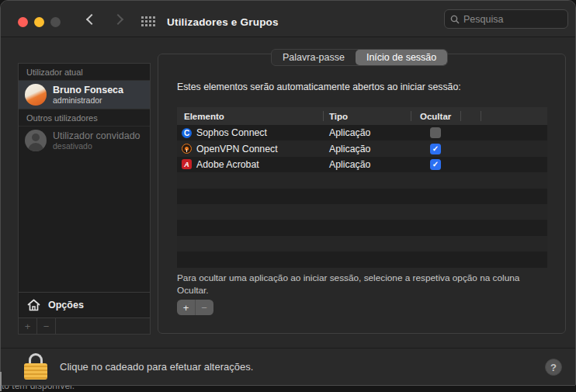 This screenshot has height=392, width=576. I want to click on hide-hint-text: Para ocultar uma aplicação ao iniciar se…, so click(356, 284).